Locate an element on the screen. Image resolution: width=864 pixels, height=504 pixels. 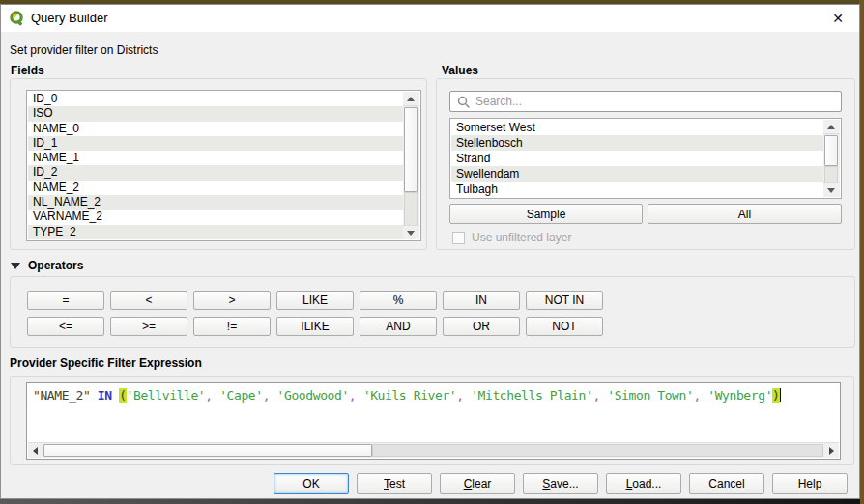
values-search is located at coordinates (646, 101).